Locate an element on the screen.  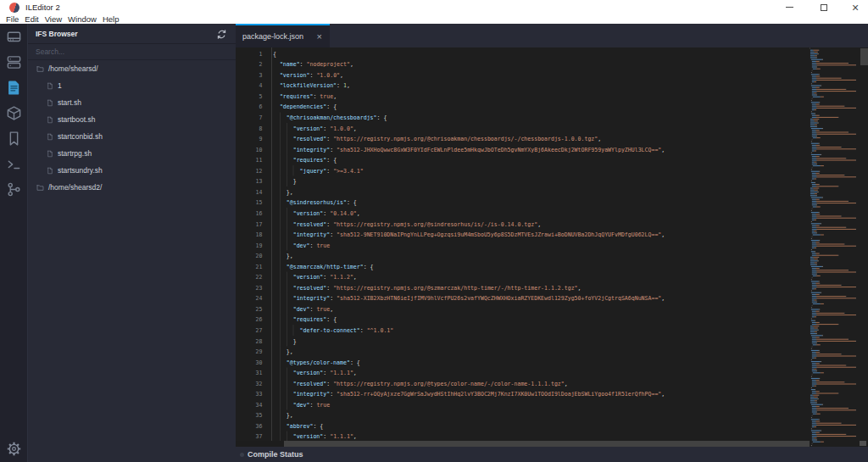
code-line: 12 "jquery": ">=3.4.1" is located at coordinates (549, 171).